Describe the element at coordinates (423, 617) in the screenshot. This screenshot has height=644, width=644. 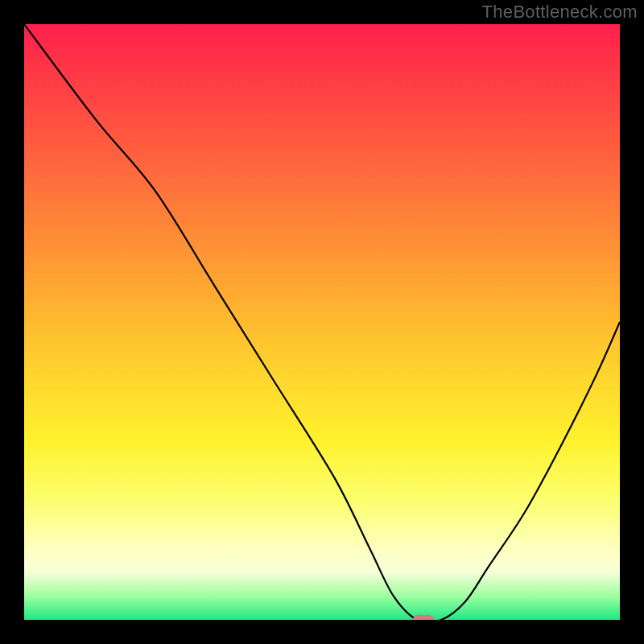
I see `optimal-point-marker` at that location.